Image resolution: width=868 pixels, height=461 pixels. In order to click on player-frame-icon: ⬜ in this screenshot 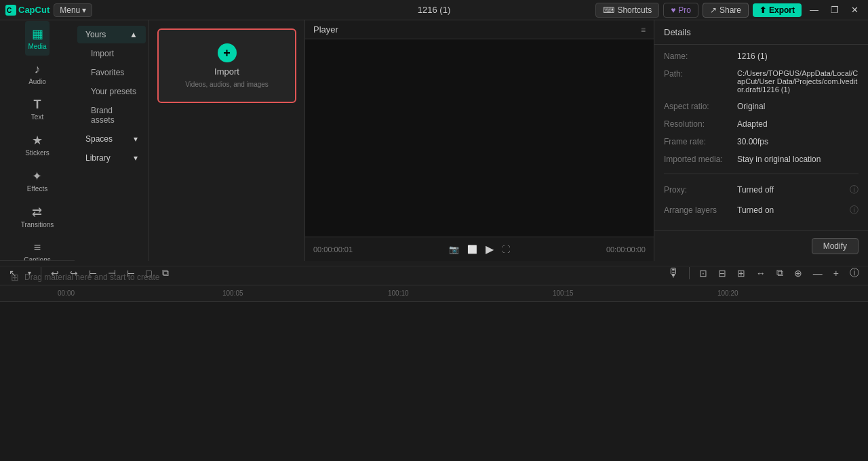, I will do `click(472, 249)`.